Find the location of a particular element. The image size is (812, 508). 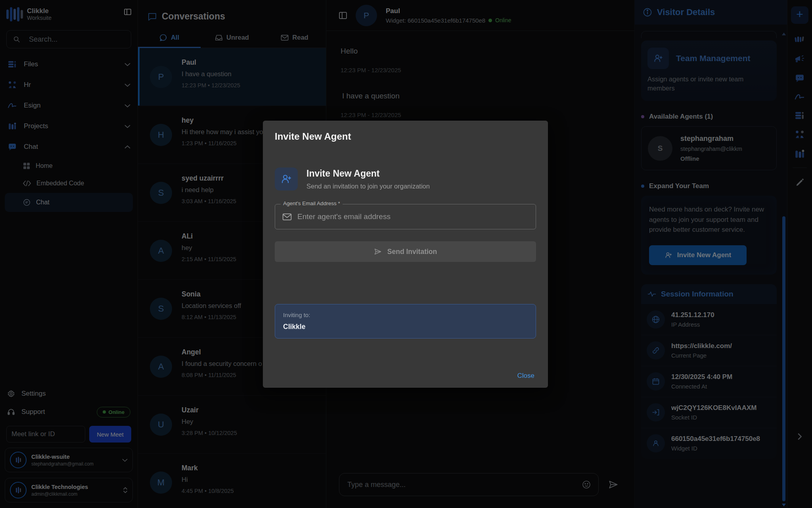

inviting-to-box: Inviting to: Clikkle is located at coordinates (405, 321).